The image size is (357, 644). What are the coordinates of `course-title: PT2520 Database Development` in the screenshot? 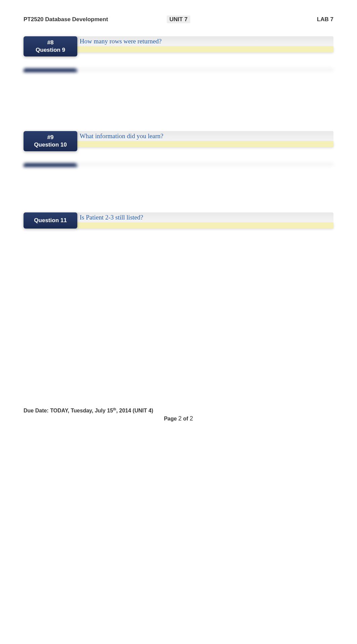 It's located at (75, 19).